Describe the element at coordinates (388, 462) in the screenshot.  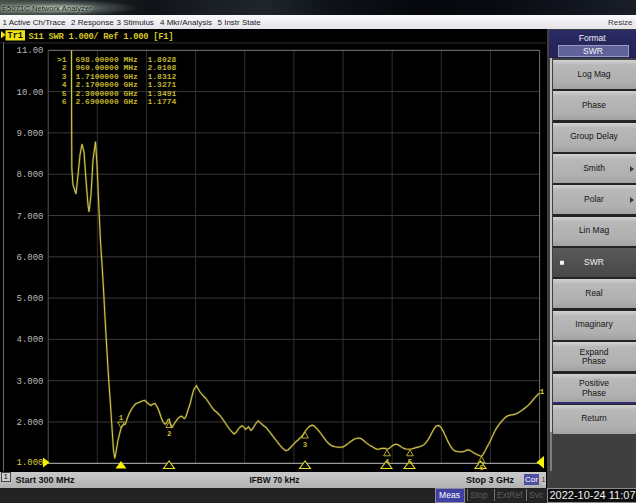
I see `svg-text: 4` at that location.